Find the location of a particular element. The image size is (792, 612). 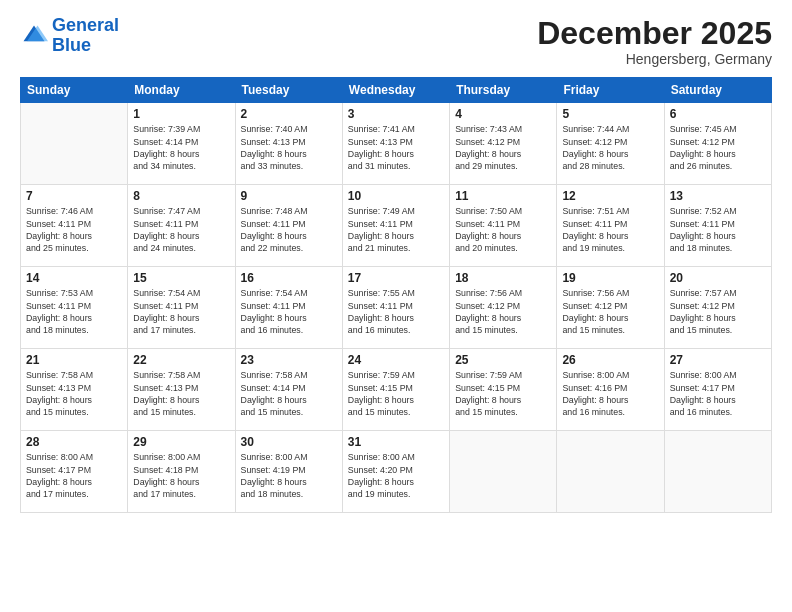

day-info: Sunrise: 7:41 AMSunset: 4:13 PMDaylight:… is located at coordinates (396, 148).